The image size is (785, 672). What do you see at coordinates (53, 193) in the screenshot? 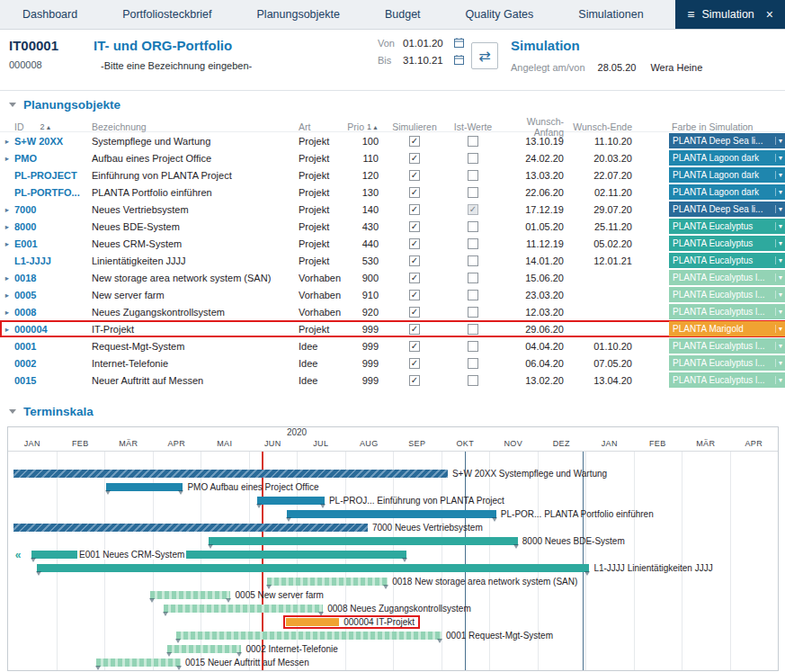
I see `planning-object-id-link: PL-PORTFO...` at bounding box center [53, 193].